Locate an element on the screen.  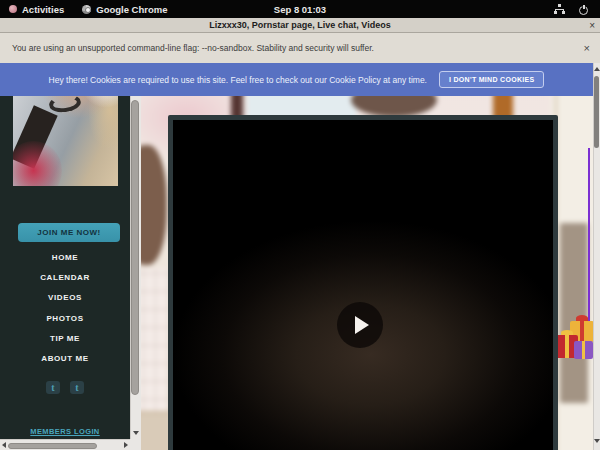
infobar: You are using an unsupported command-lin… is located at coordinates (300, 48).